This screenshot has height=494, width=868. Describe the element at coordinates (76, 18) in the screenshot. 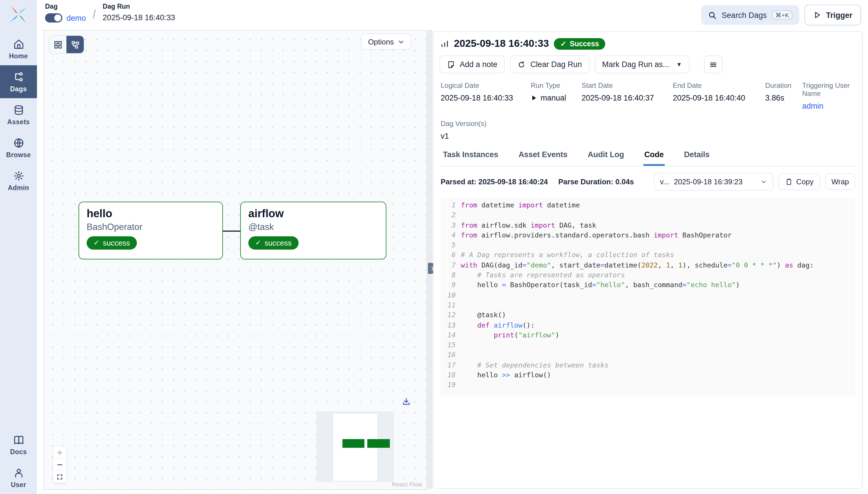

I see `dag-name-link: demo` at that location.